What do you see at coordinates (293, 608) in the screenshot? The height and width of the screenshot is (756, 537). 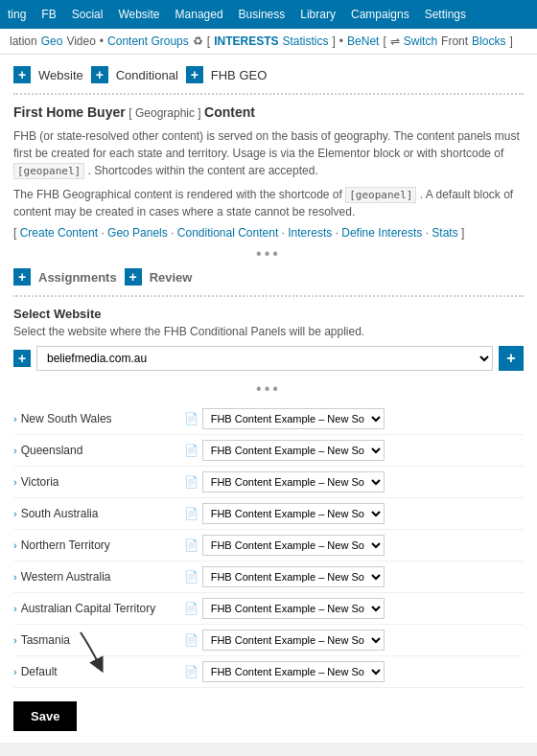 I see `content-select-act: FHB Content Example – New South W` at bounding box center [293, 608].